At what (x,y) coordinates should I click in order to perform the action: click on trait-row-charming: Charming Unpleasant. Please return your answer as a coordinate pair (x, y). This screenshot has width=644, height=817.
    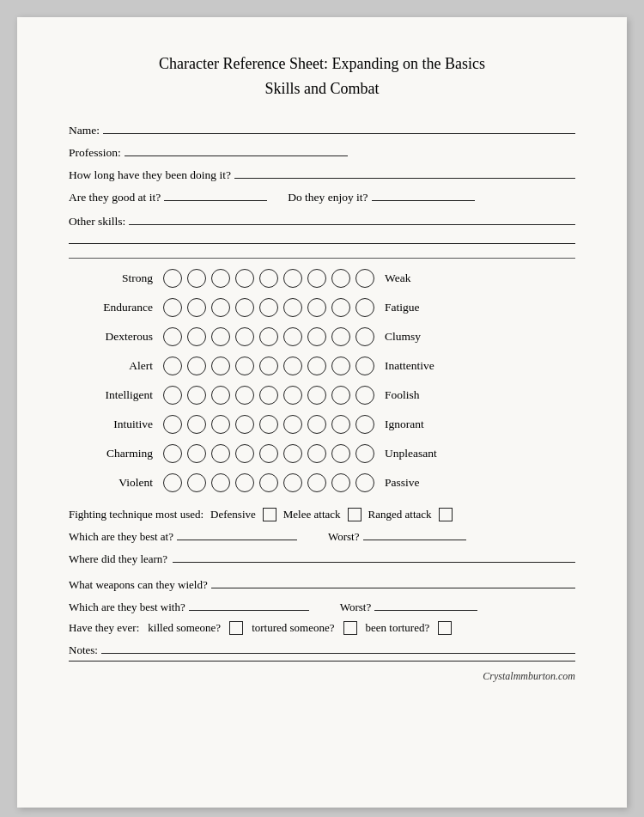
    Looking at the image, I should click on (322, 454).